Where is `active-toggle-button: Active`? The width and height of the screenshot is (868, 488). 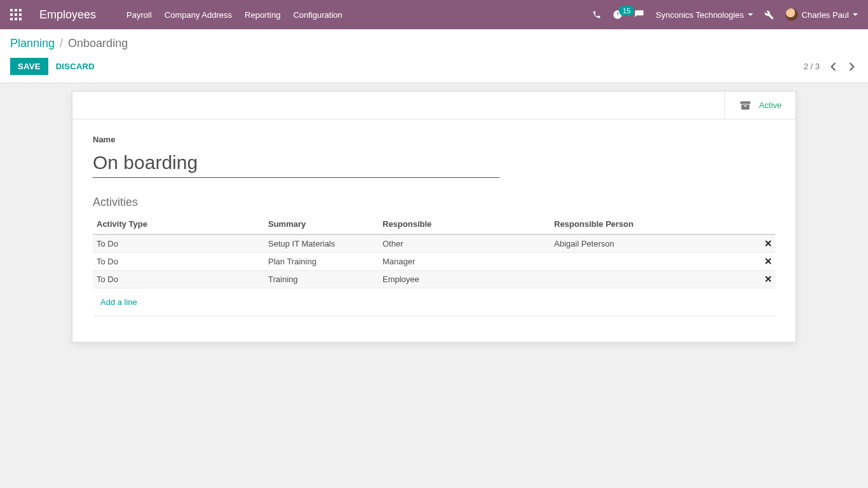 active-toggle-button: Active is located at coordinates (760, 105).